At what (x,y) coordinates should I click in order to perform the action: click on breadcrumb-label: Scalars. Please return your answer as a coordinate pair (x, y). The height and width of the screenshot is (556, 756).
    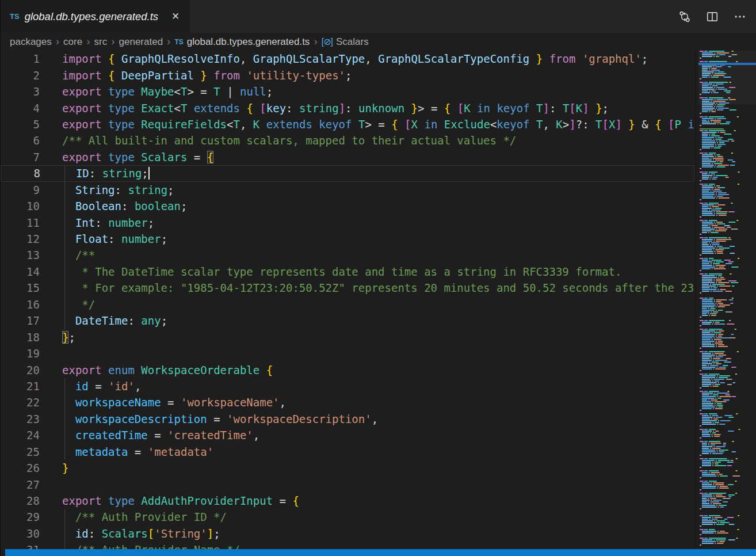
    Looking at the image, I should click on (352, 42).